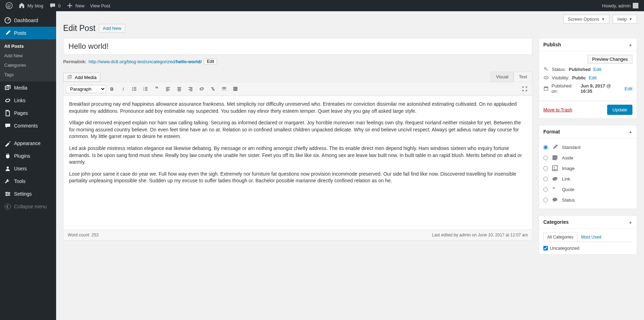 The height and width of the screenshot is (320, 644). Describe the element at coordinates (620, 6) in the screenshot. I see `howdy-link: Howdy, admin` at that location.